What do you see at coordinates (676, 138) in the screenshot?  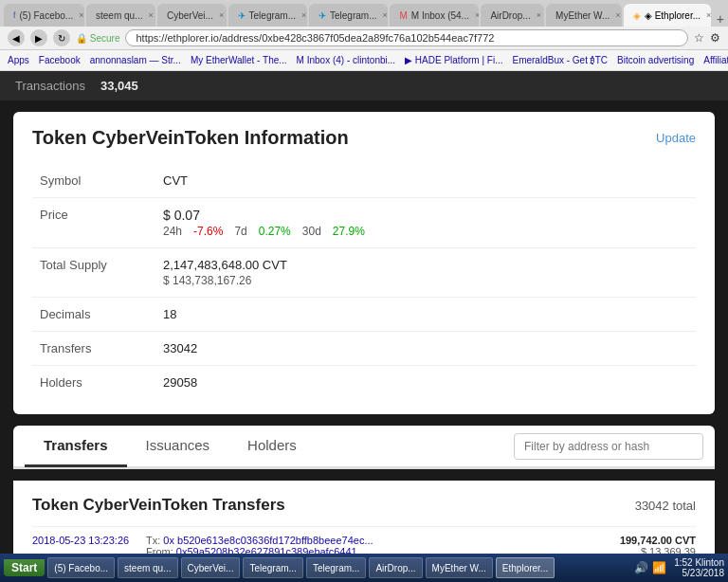 I see `update-link: Update` at bounding box center [676, 138].